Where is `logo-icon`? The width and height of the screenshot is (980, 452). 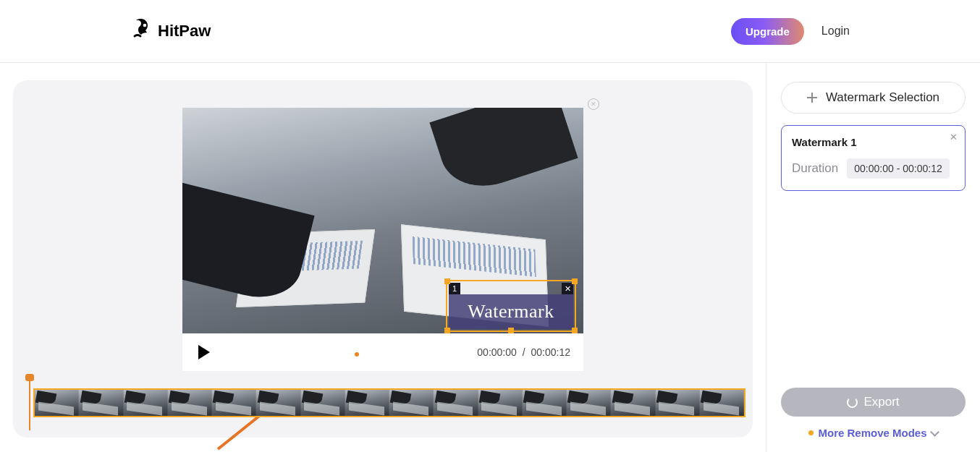
logo-icon is located at coordinates (141, 31).